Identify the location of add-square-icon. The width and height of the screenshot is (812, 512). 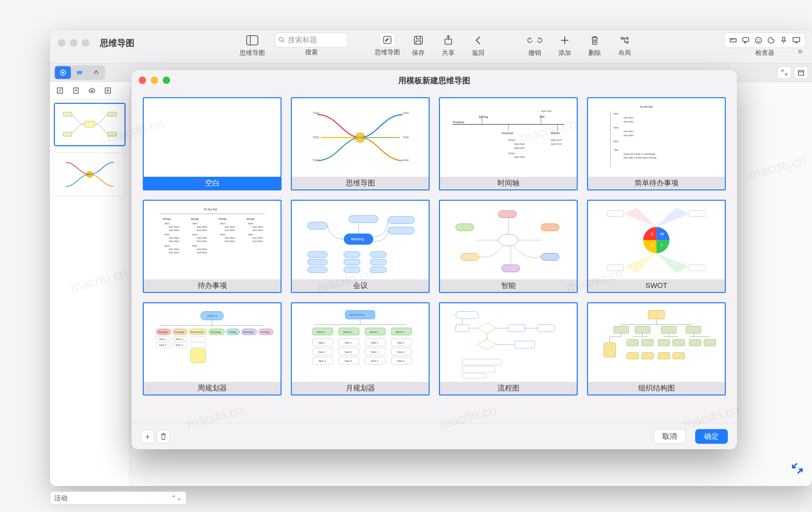
(108, 90).